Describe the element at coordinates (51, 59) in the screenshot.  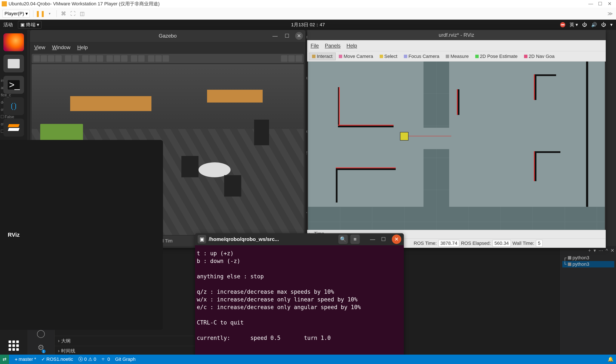
I see `rotate-tool-icon` at that location.